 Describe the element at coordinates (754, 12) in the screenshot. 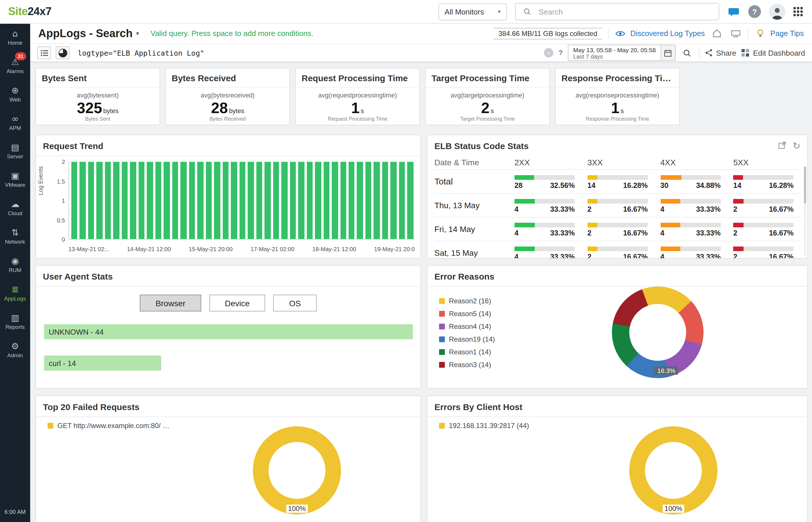

I see `help-icon: ?` at that location.